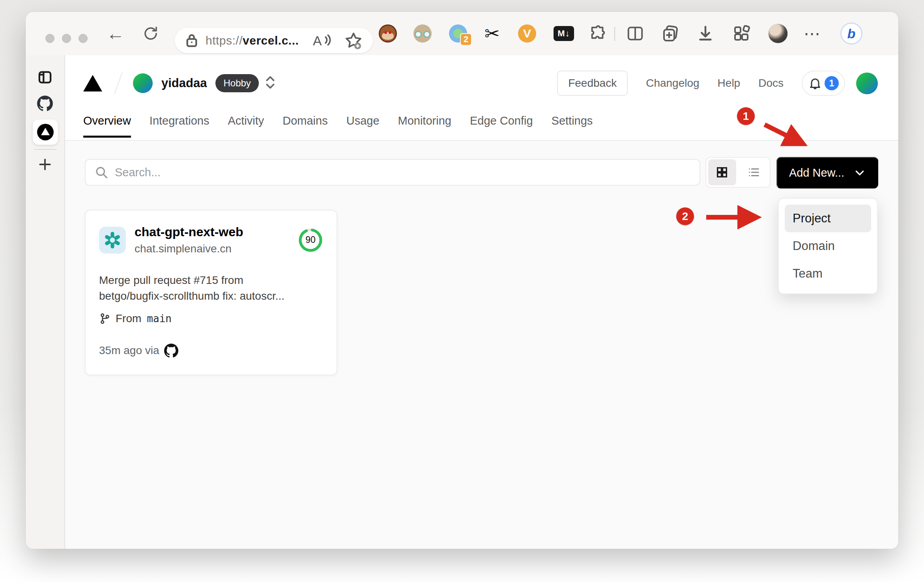 This screenshot has width=924, height=582. I want to click on score-value: 90, so click(310, 240).